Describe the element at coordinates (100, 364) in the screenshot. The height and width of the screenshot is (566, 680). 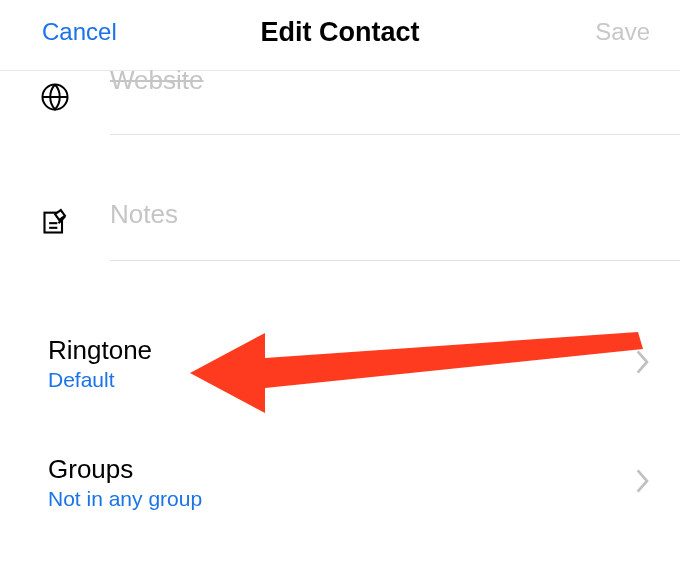
I see `ringtone-text: Ringtone Default` at that location.